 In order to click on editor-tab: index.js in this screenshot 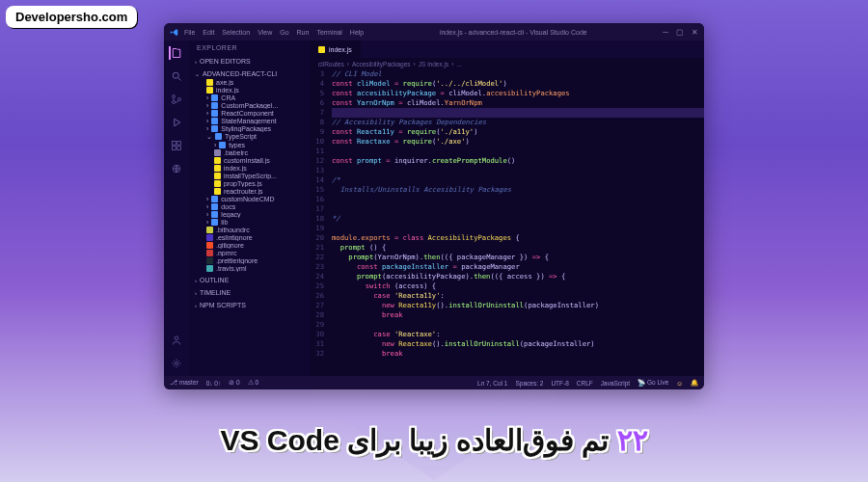, I will do `click(336, 49)`.